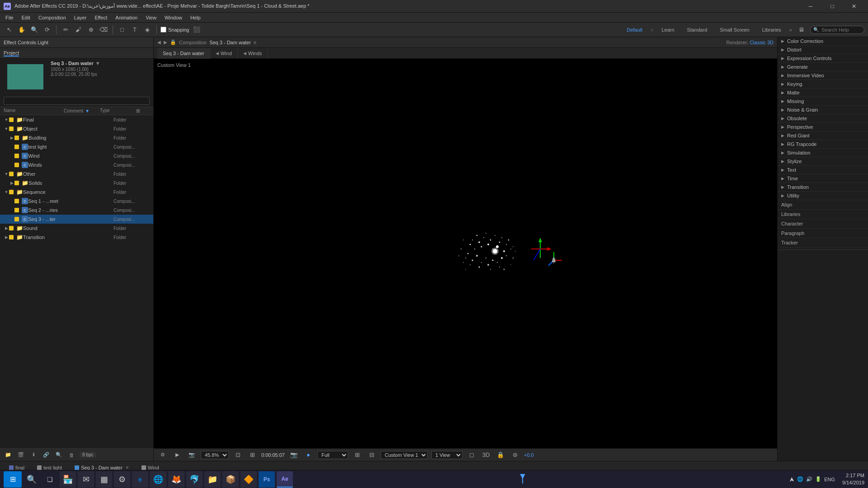 This screenshot has height=488, width=868. Describe the element at coordinates (635, 30) in the screenshot. I see `workspace-default: Default` at that location.